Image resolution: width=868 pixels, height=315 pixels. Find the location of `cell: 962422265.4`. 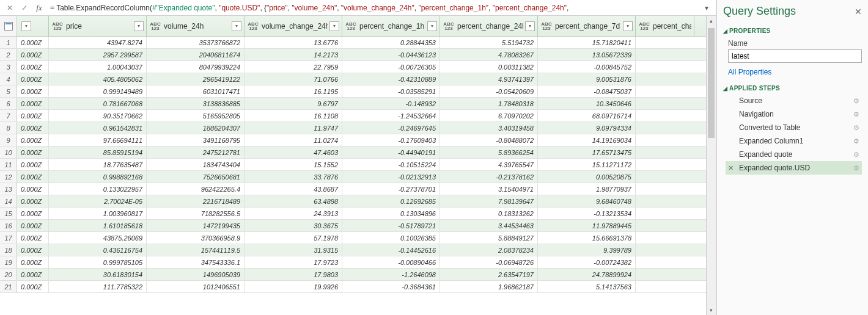

cell: 962422265.4 is located at coordinates (196, 189).